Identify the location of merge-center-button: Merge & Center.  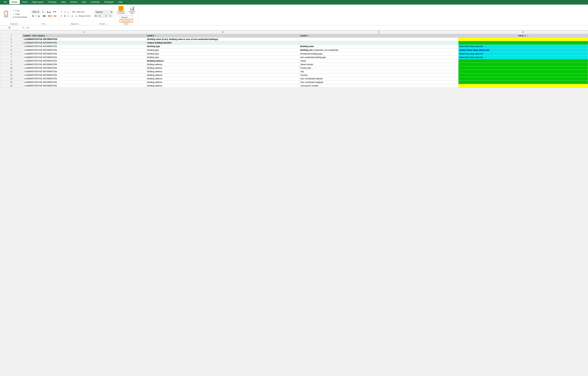
(85, 16).